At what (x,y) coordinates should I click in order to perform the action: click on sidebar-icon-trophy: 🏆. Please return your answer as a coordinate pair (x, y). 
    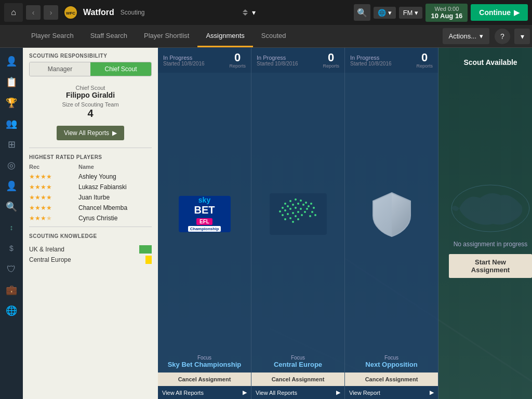
    Looking at the image, I should click on (11, 103).